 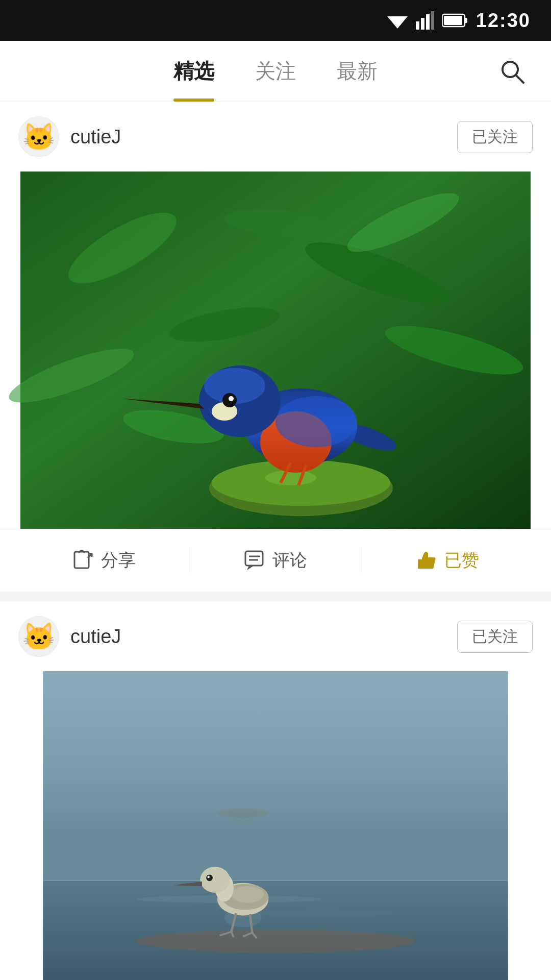 I want to click on battery-icon, so click(x=455, y=20).